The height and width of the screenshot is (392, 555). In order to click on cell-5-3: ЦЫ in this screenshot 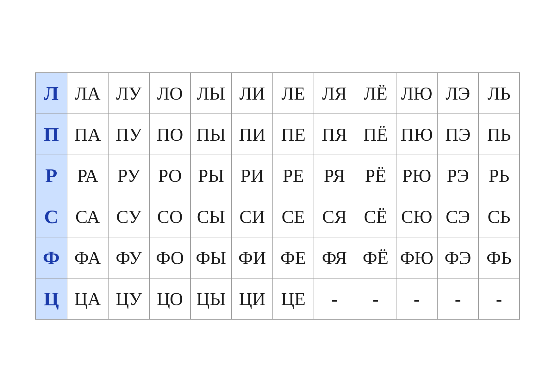, I will do `click(211, 299)`.